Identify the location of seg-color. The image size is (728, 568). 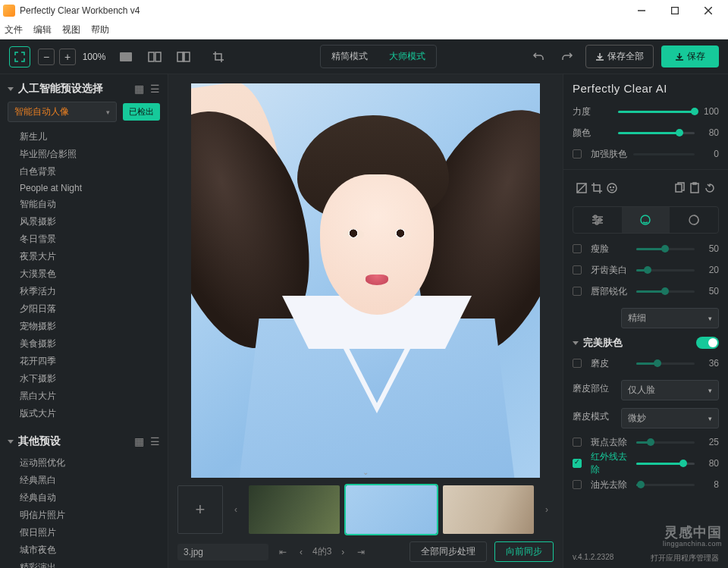
(694, 220).